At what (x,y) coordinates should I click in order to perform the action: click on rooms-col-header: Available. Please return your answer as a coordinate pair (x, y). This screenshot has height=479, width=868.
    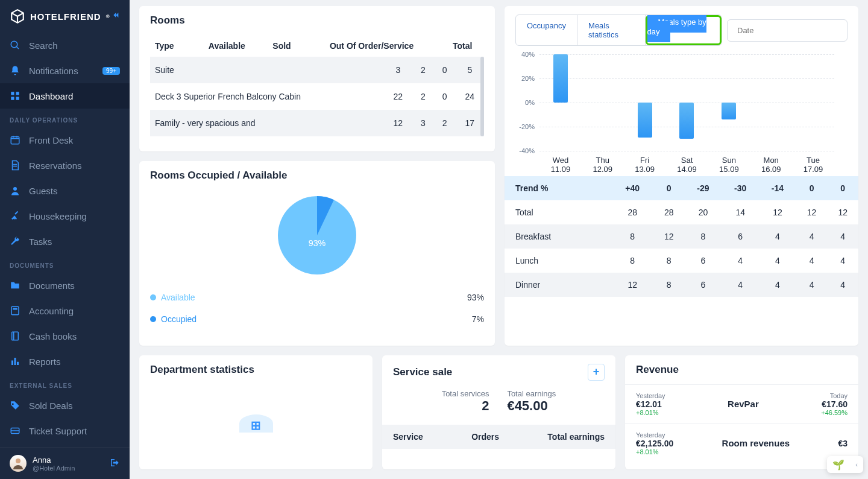
    Looking at the image, I should click on (227, 46).